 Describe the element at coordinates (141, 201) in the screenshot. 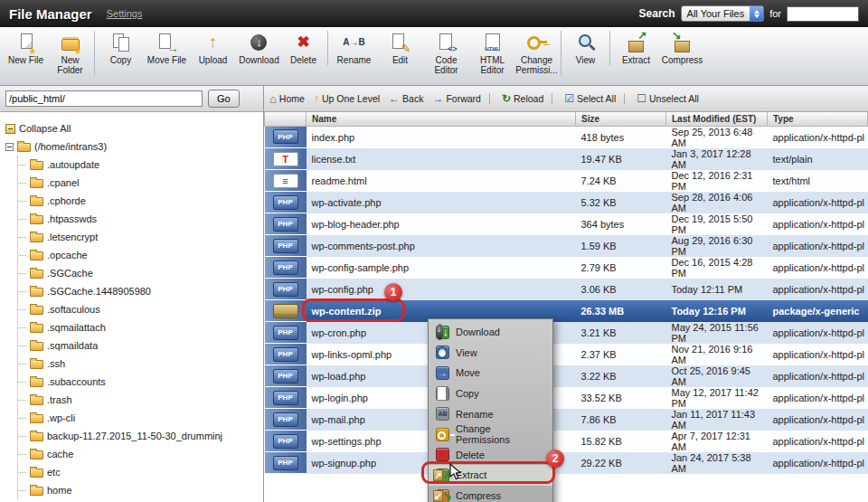

I see `tree-folder-item: .cphorde` at that location.